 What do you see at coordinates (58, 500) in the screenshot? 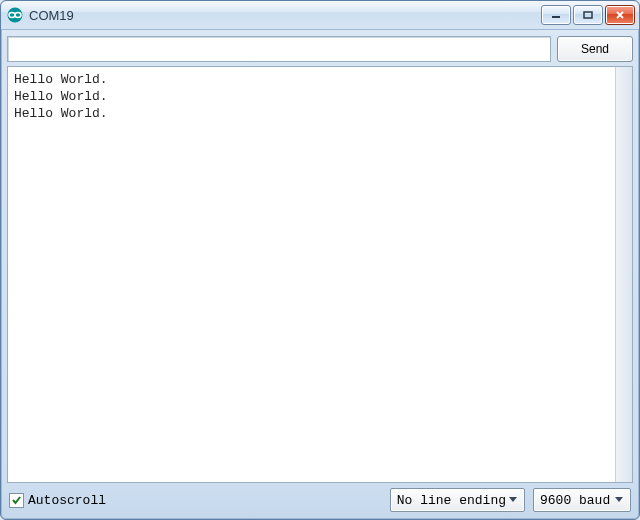
I see `autoscroll-checkbox: Autoscroll` at bounding box center [58, 500].